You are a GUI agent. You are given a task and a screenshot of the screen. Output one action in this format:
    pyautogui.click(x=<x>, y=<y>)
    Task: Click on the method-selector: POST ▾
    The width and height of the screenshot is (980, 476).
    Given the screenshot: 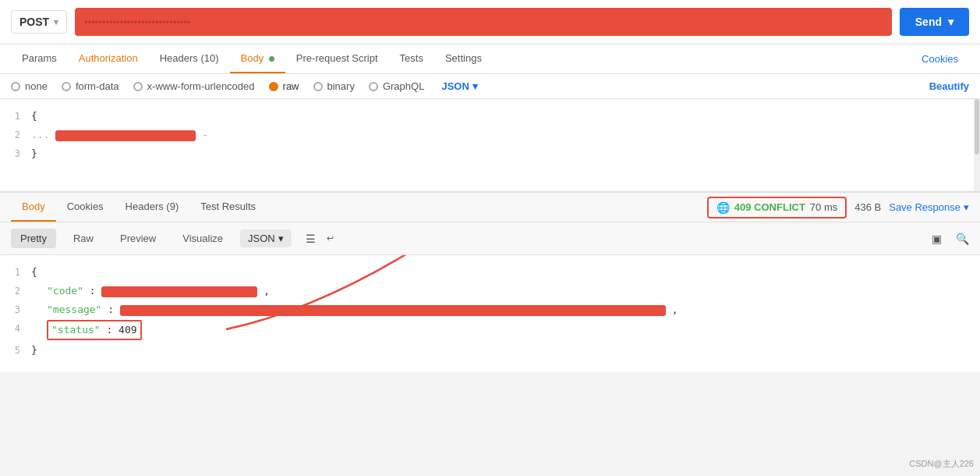 What is the action you would take?
    pyautogui.click(x=39, y=22)
    